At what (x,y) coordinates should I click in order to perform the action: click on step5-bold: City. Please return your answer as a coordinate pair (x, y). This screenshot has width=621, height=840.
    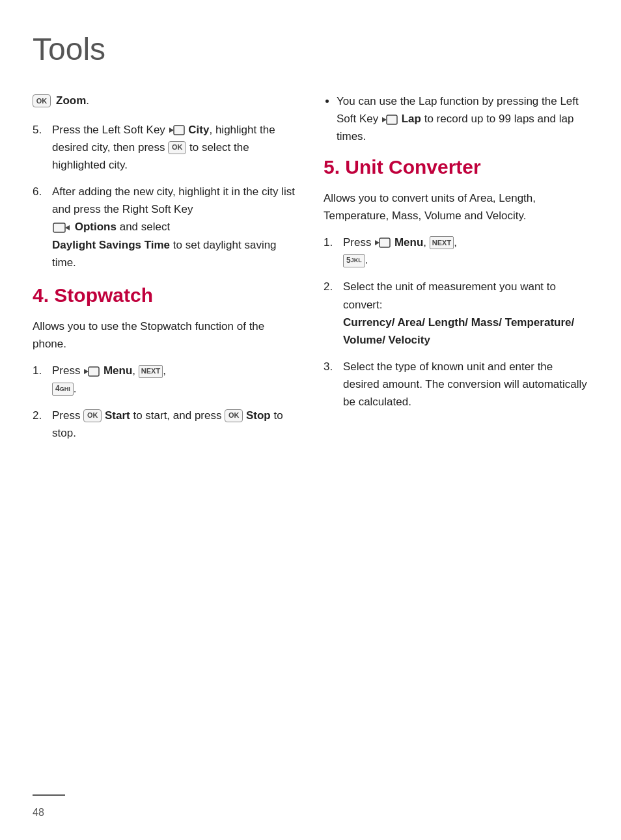
    Looking at the image, I should click on (199, 130).